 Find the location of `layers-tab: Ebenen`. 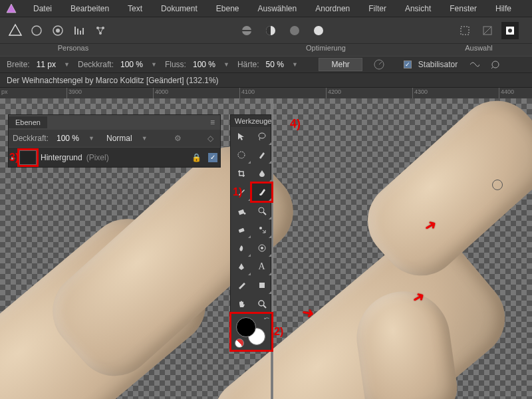

layers-tab: Ebenen is located at coordinates (28, 122).